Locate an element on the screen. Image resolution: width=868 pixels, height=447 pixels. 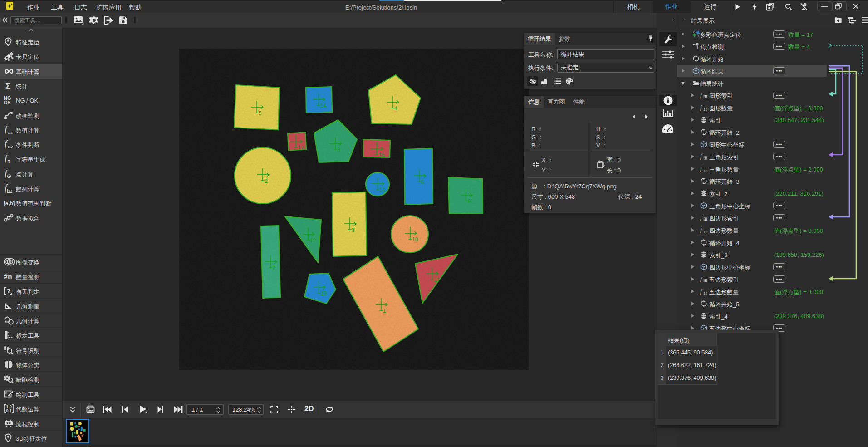
svg-text: 6 is located at coordinates (423, 182).